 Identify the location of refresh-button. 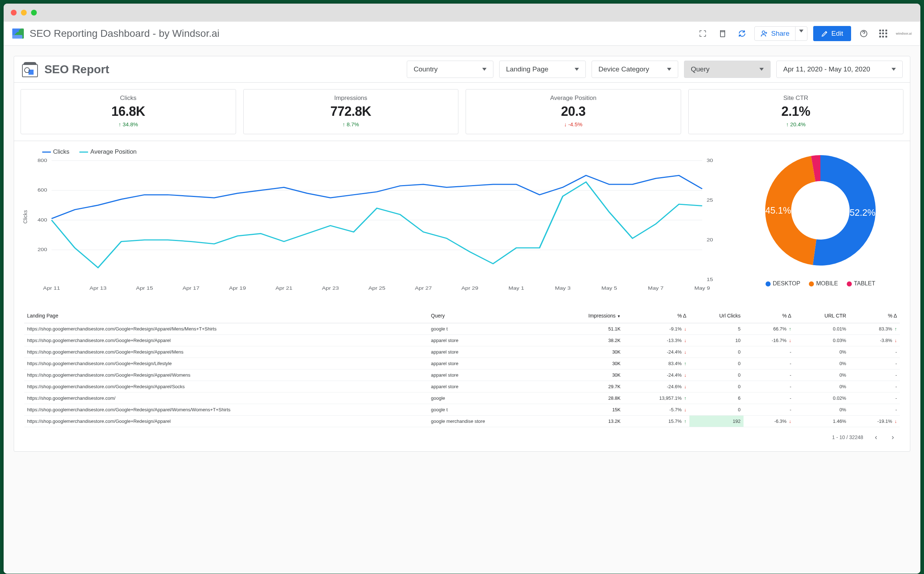
(742, 33).